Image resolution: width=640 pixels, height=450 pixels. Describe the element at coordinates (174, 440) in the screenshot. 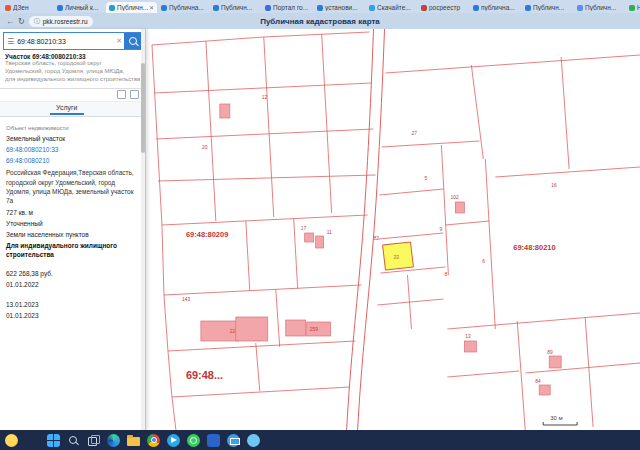

I see `telegram-icon` at that location.